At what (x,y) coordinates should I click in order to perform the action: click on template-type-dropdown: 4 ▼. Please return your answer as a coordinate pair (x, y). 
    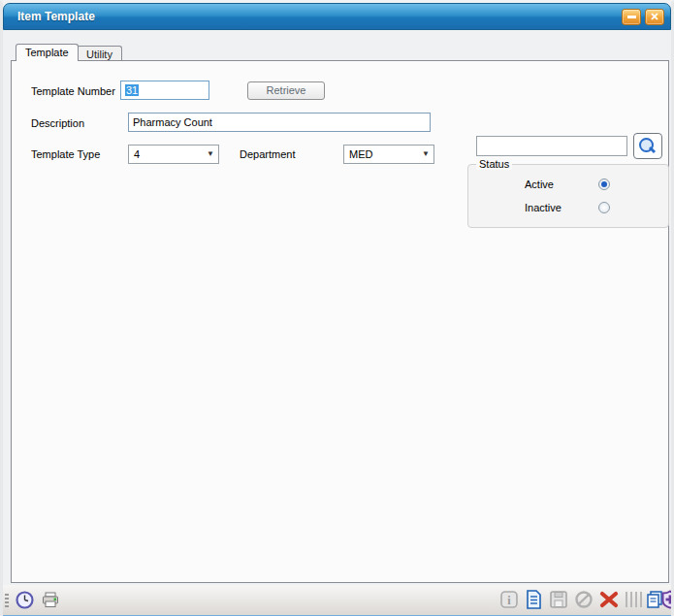
    Looking at the image, I should click on (174, 154).